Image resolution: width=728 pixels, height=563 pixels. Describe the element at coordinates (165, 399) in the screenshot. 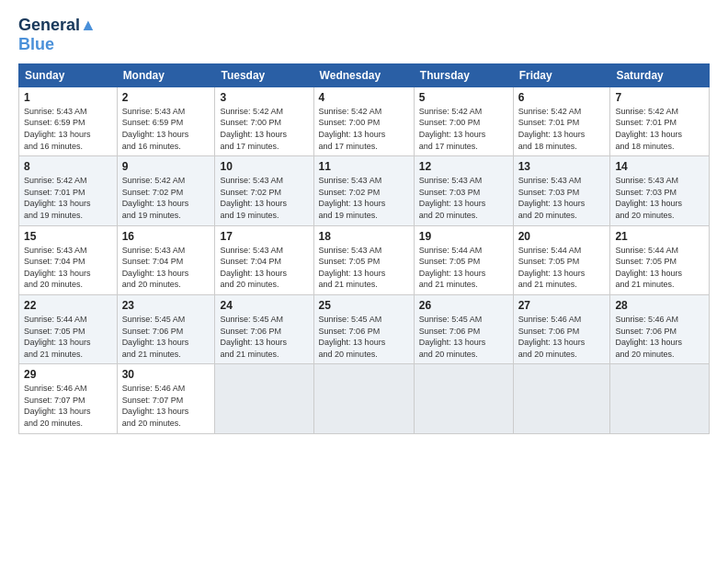

I see `day-cell-30: 30 Sunrise: 5:46 AM Sunset: 7:07 PM Dayl…` at that location.